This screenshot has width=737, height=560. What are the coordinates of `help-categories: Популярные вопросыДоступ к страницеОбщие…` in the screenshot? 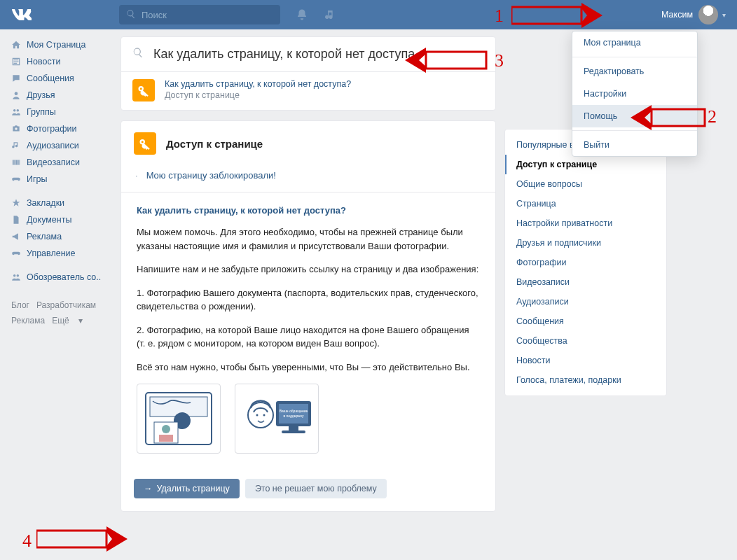 It's located at (586, 262).